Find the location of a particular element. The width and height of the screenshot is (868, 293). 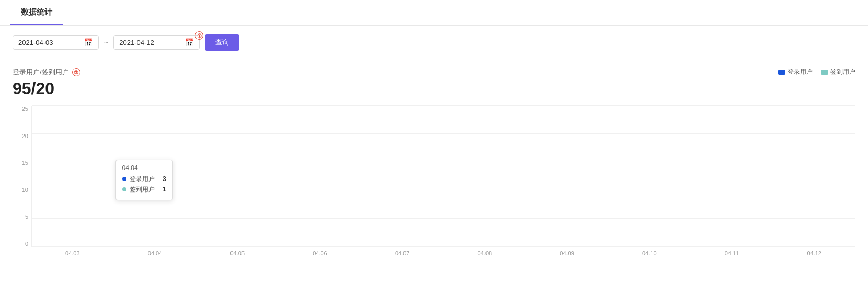

x-label: 04.09 is located at coordinates (567, 255).